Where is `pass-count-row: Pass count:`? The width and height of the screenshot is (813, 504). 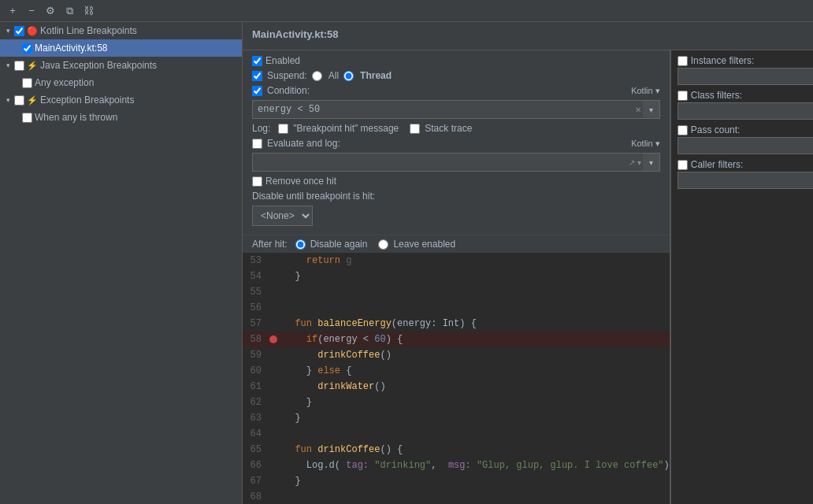 pass-count-row: Pass count: is located at coordinates (745, 139).